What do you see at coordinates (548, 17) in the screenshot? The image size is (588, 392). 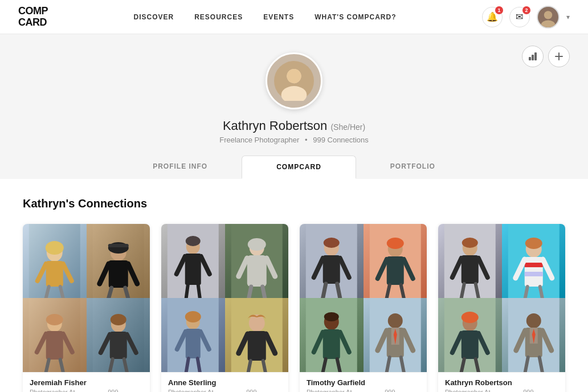 I see `user-avatar-button` at bounding box center [548, 17].